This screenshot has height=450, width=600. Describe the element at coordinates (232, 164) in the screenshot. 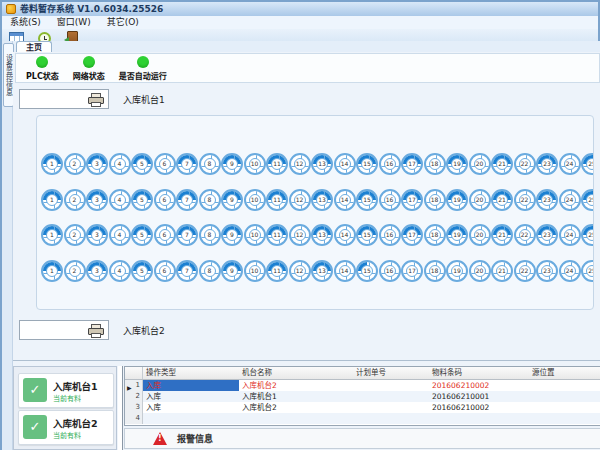

I see `slot-1-9: 9` at that location.